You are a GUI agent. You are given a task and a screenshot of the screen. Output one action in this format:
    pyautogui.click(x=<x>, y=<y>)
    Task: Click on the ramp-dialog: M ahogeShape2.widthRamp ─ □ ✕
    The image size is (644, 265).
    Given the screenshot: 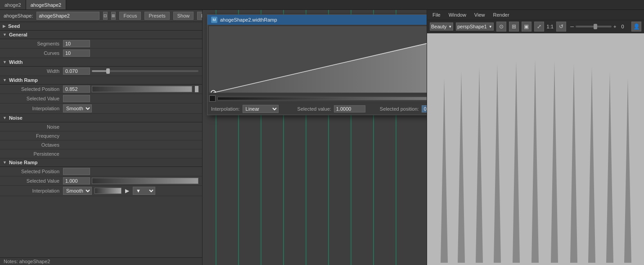 What is the action you would take?
    pyautogui.click(x=317, y=65)
    